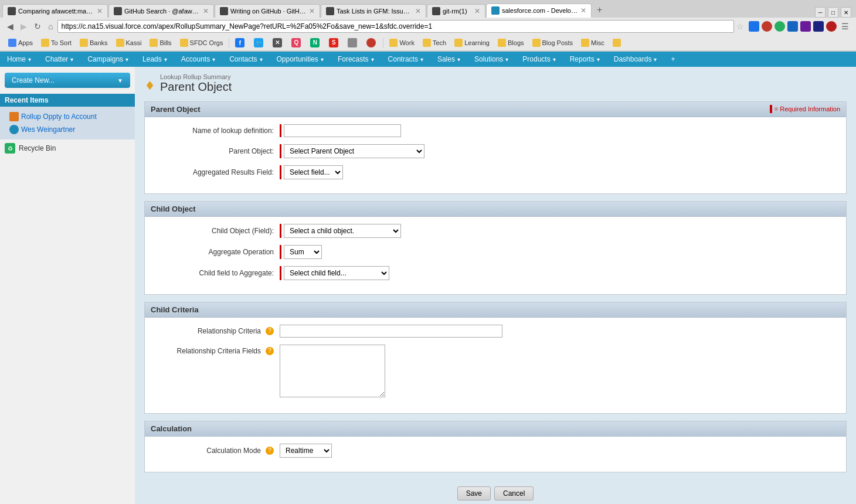 This screenshot has height=504, width=856. What do you see at coordinates (585, 59) in the screenshot?
I see `sf-nav-reports: Reports` at bounding box center [585, 59].